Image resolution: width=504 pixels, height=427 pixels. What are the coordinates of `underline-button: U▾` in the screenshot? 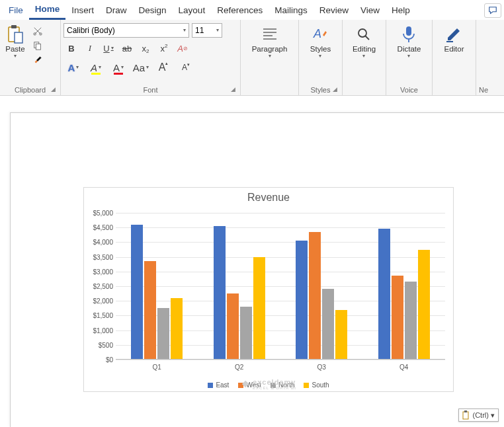 It's located at (108, 48).